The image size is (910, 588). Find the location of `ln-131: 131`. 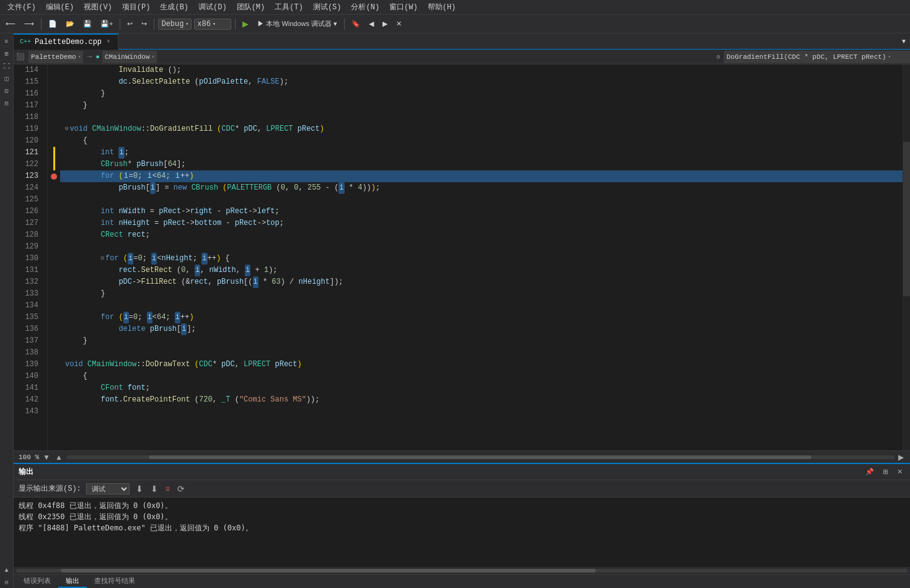

ln-131: 131 is located at coordinates (28, 270).